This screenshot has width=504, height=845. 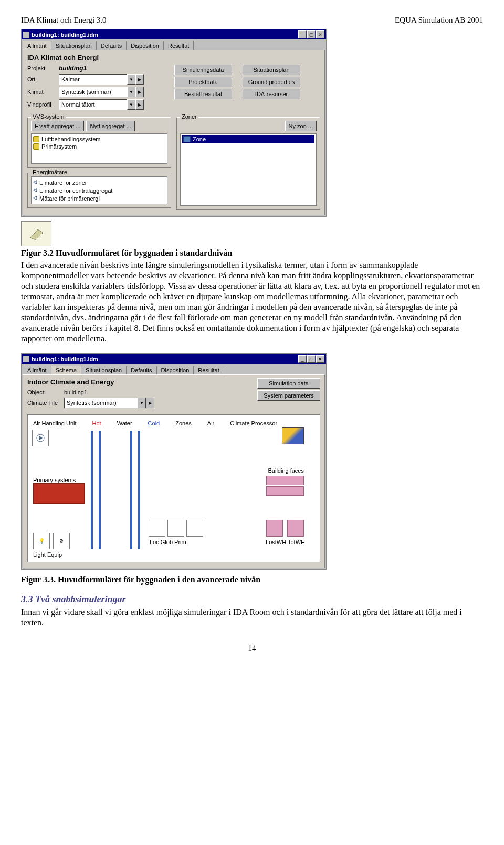 What do you see at coordinates (131, 79) in the screenshot?
I see `ort-dropdown-icon: ▼` at bounding box center [131, 79].